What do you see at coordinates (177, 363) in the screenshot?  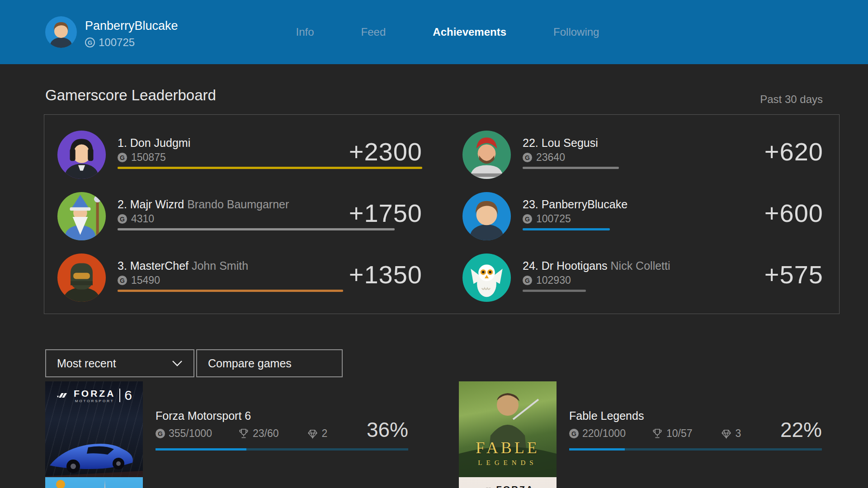 I see `chevron-down-icon` at bounding box center [177, 363].